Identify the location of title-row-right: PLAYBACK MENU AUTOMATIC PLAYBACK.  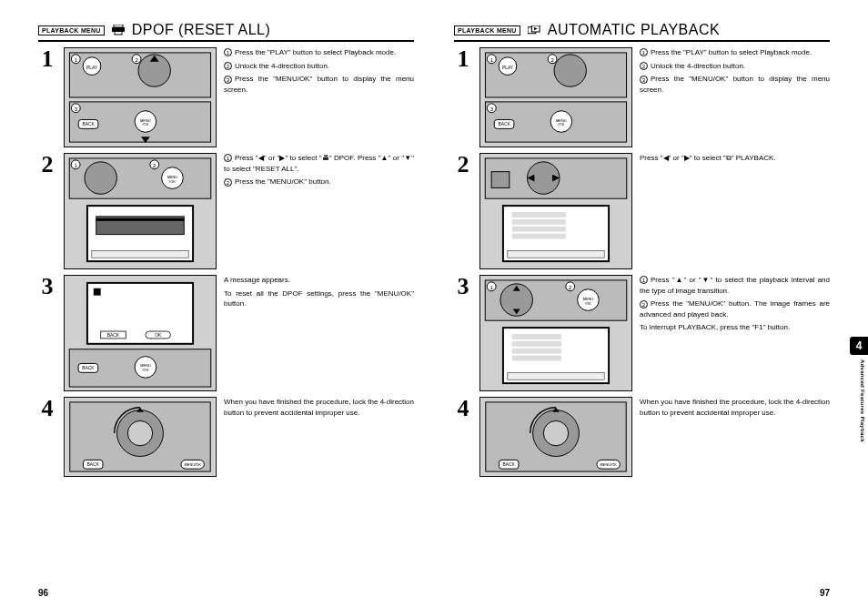
(642, 32).